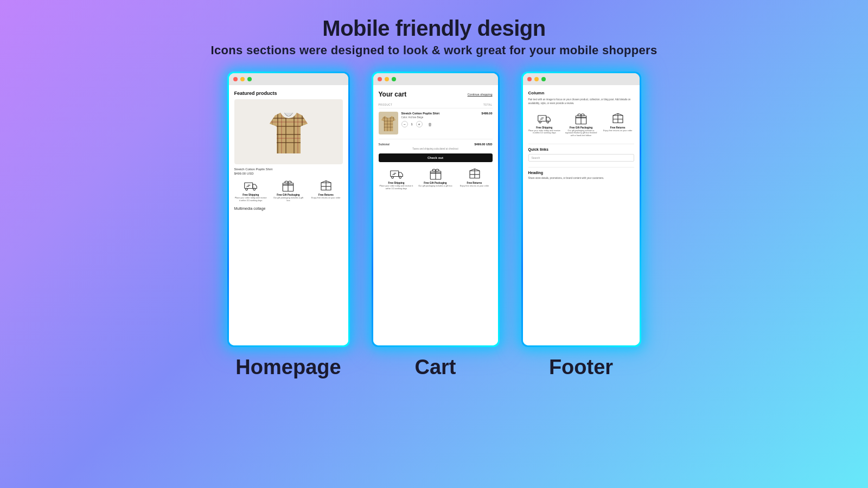  Describe the element at coordinates (582, 209) in the screenshot. I see `footer-browser-inner: Column Pair text with an image to focus …` at that location.